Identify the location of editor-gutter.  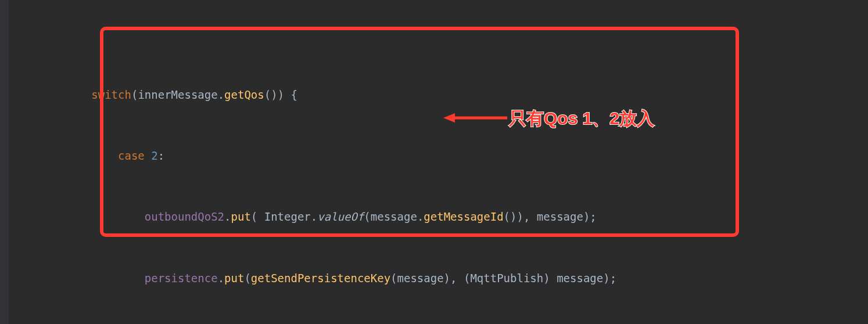
(5, 162).